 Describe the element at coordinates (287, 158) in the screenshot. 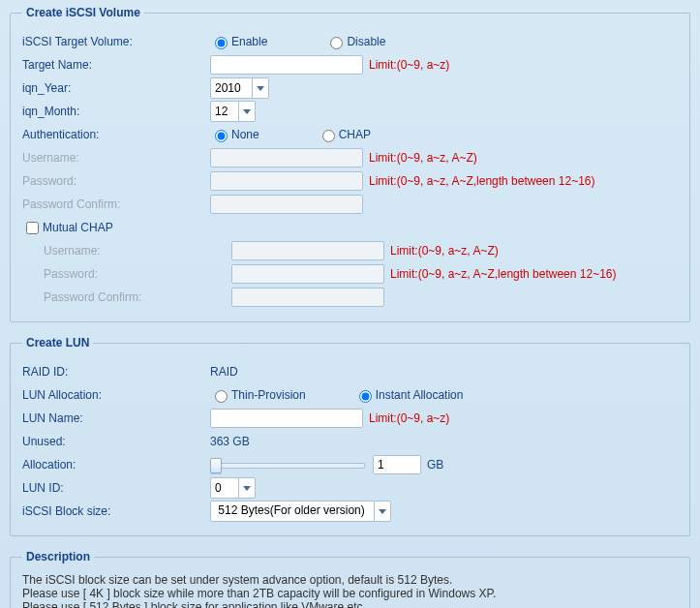

I see `username-input` at that location.